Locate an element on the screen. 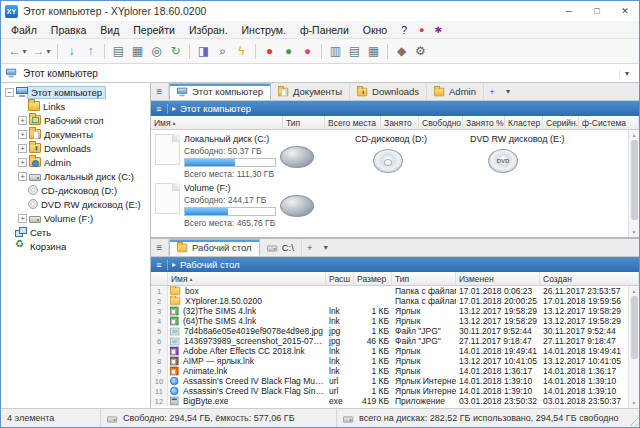 The height and width of the screenshot is (428, 640). mirror-browse-button: ◨ is located at coordinates (204, 52).